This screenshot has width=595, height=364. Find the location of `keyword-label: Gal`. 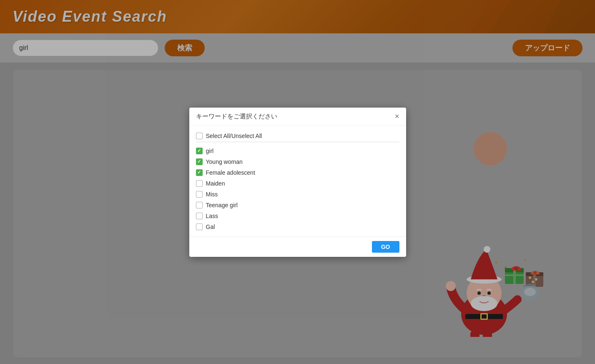

keyword-label: Gal is located at coordinates (211, 227).